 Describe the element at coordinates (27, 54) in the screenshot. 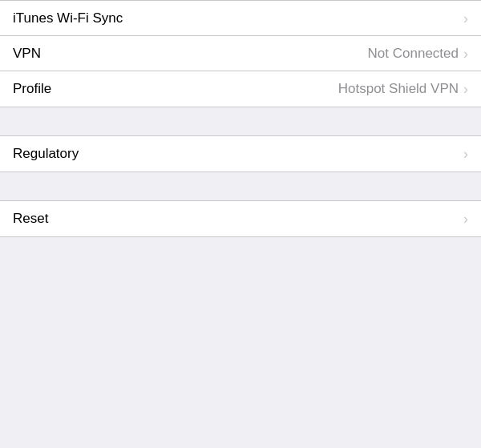

I see `row-left: VPN` at that location.